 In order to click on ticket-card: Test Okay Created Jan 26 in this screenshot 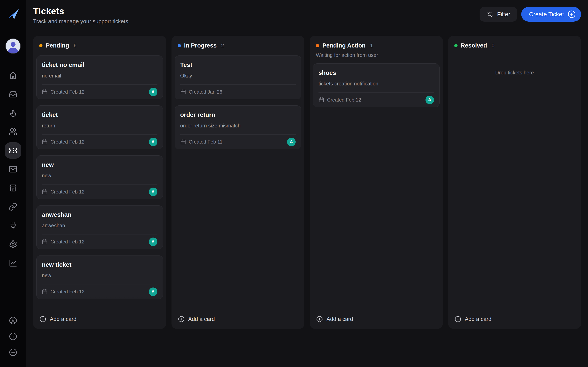, I will do `click(238, 77)`.